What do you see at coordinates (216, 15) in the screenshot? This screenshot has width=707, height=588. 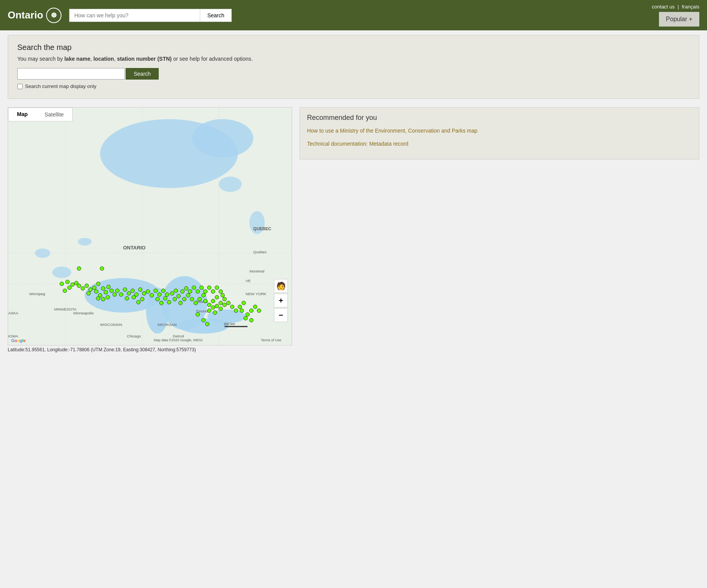 I see `header-search-button: Search` at bounding box center [216, 15].